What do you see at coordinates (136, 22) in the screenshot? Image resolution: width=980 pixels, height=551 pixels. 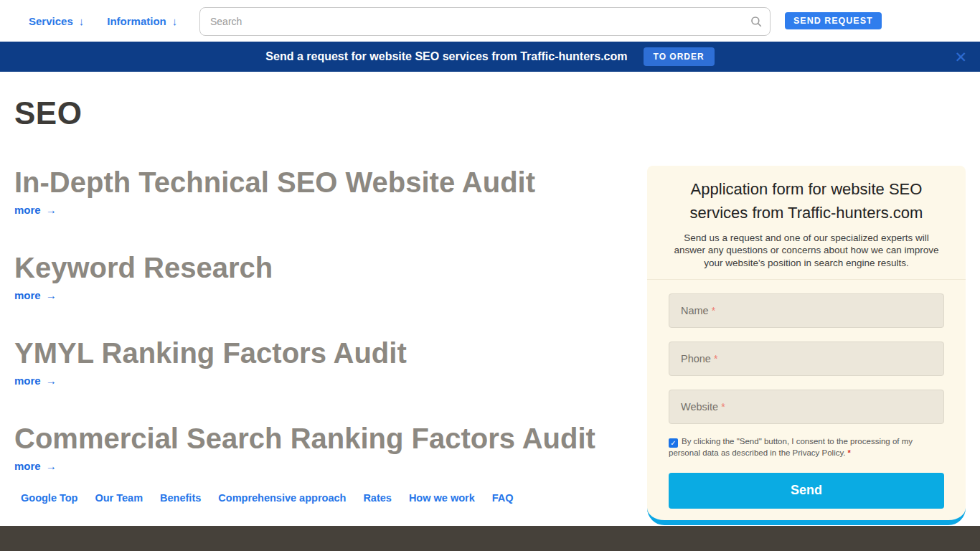 I see `nav-information-label: Information` at bounding box center [136, 22].